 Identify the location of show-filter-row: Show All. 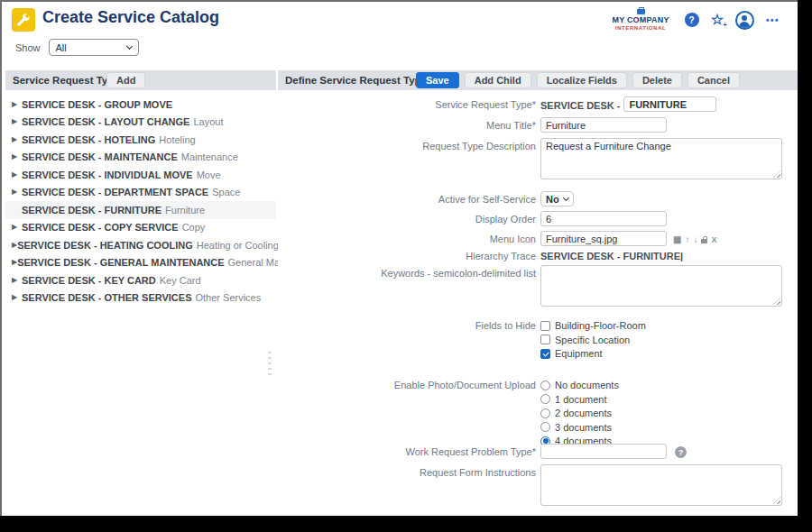
(78, 47).